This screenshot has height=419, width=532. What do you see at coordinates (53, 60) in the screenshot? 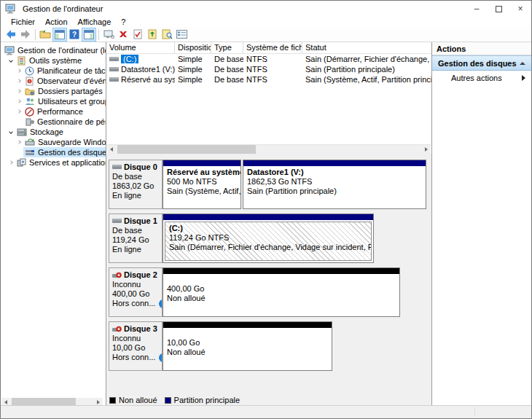
I see `tree-item-system-tools: Outils système` at bounding box center [53, 60].